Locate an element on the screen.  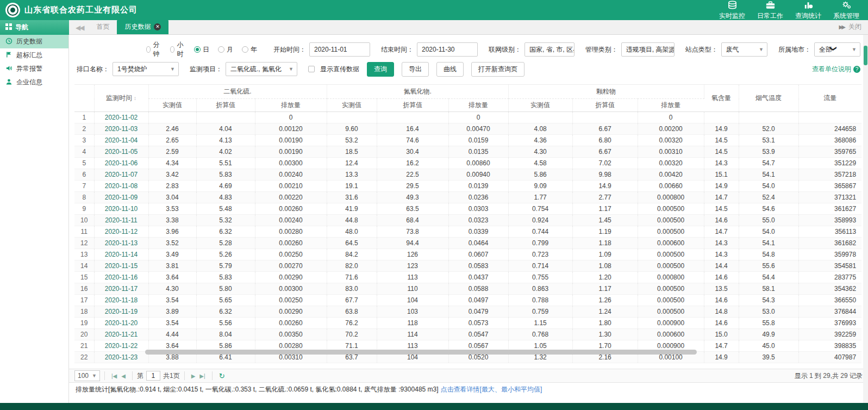
table-row: 112020-11-123.966.320.0028048.073.80.033… is located at coordinates (468, 232).